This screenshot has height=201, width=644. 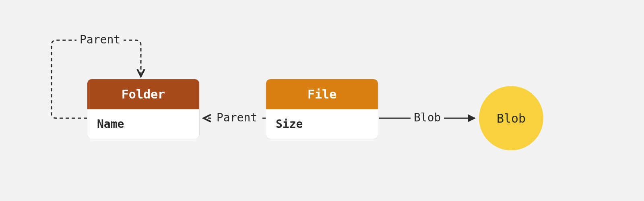 What do you see at coordinates (237, 117) in the screenshot?
I see `edge-label-file-to-folder: Parent` at bounding box center [237, 117].